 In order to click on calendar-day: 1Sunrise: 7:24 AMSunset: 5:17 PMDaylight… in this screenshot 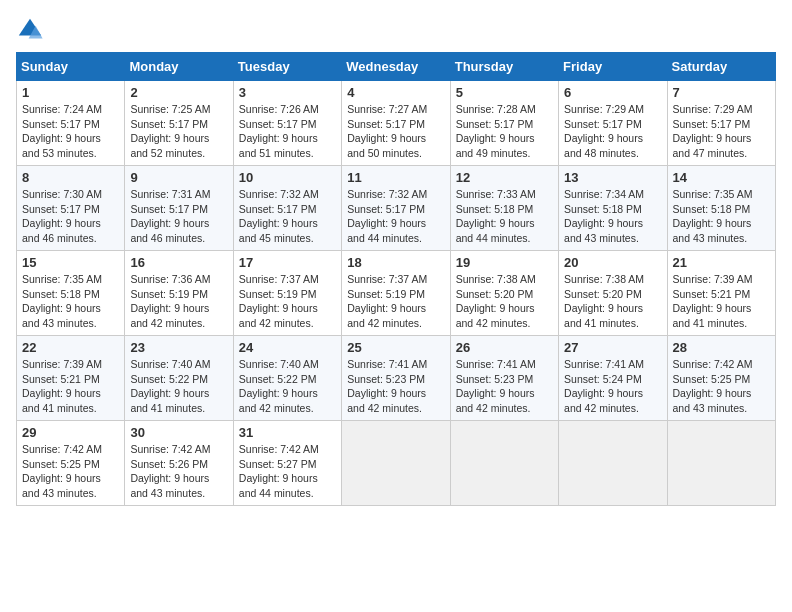, I will do `click(71, 124)`.